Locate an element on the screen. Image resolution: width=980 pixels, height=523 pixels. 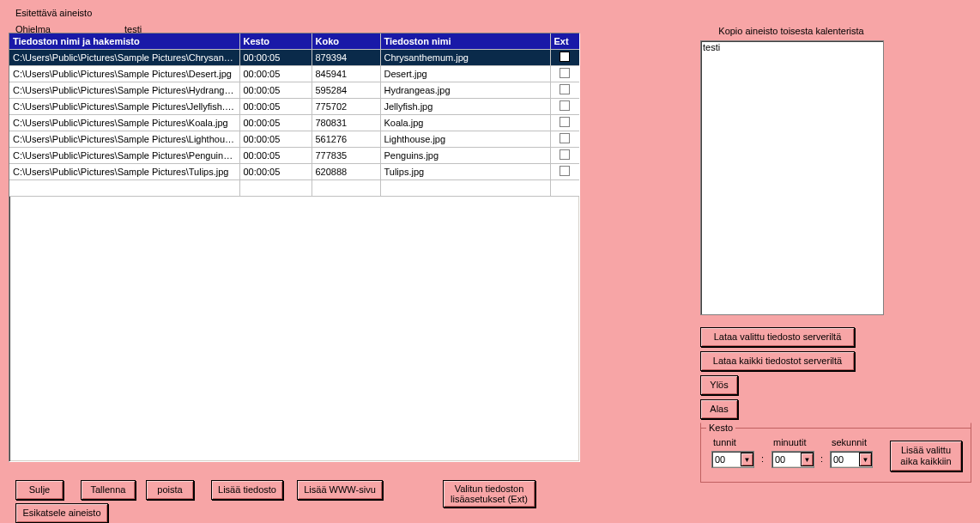
cell-koko: 561276 is located at coordinates (346, 139).